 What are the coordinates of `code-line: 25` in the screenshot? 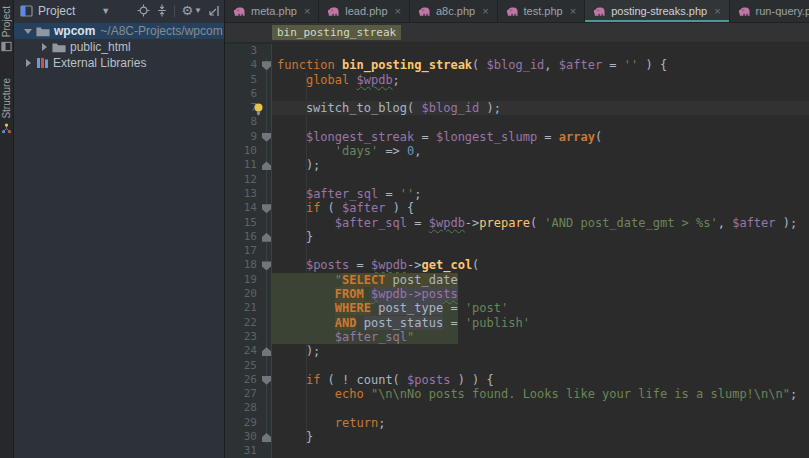 It's located at (517, 366).